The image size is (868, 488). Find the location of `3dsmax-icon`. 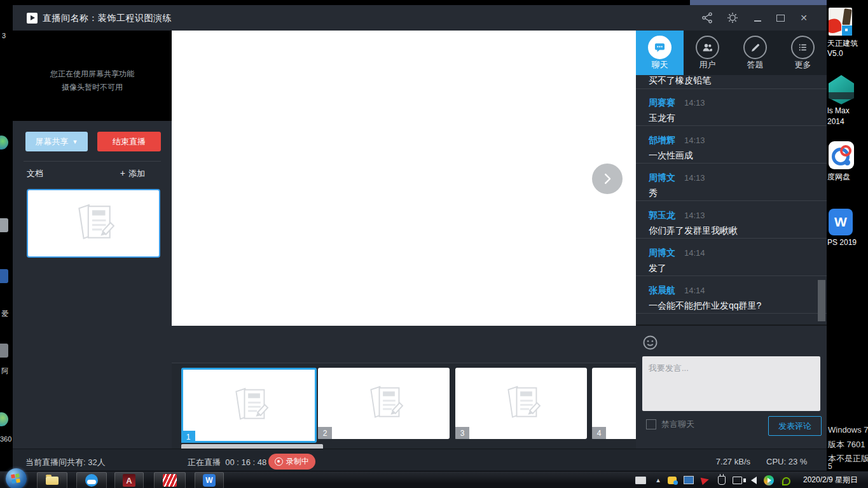

3dsmax-icon is located at coordinates (841, 90).